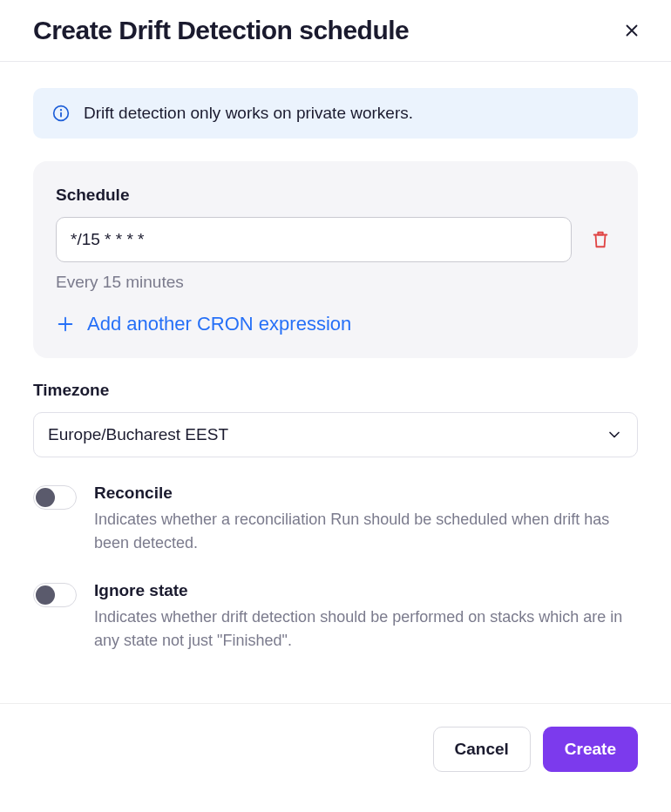 The image size is (671, 812). What do you see at coordinates (221, 30) in the screenshot?
I see `modal-title: Create Drift Detection schedule` at bounding box center [221, 30].